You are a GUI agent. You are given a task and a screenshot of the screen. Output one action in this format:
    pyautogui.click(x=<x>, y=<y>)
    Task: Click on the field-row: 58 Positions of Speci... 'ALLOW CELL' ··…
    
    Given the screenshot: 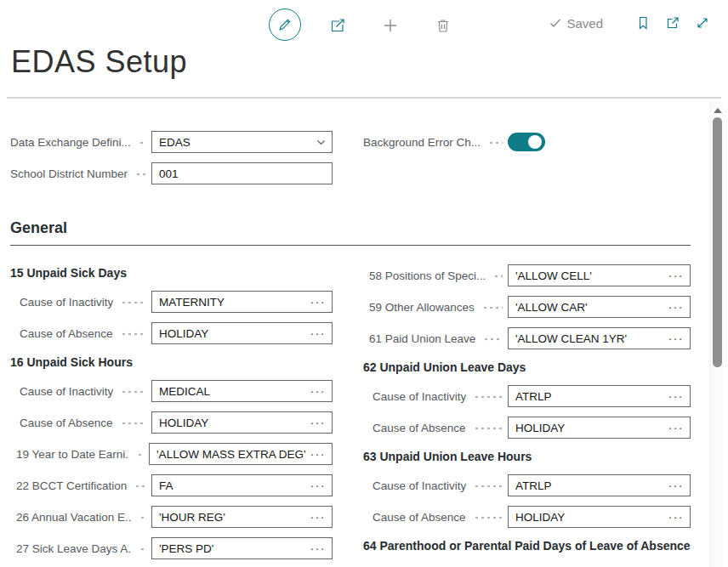 What is the action you would take?
    pyautogui.click(x=527, y=275)
    